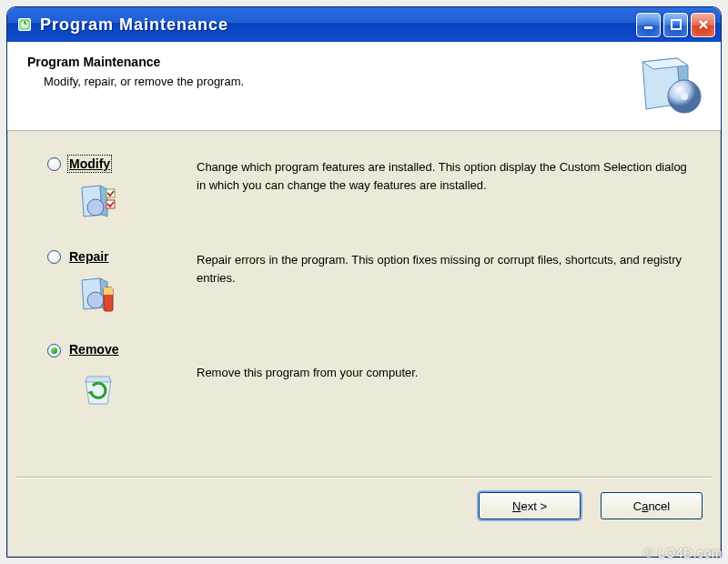 The height and width of the screenshot is (564, 728). Describe the element at coordinates (369, 376) in the screenshot. I see `option-remove: Remove Remove this program from your com…` at that location.